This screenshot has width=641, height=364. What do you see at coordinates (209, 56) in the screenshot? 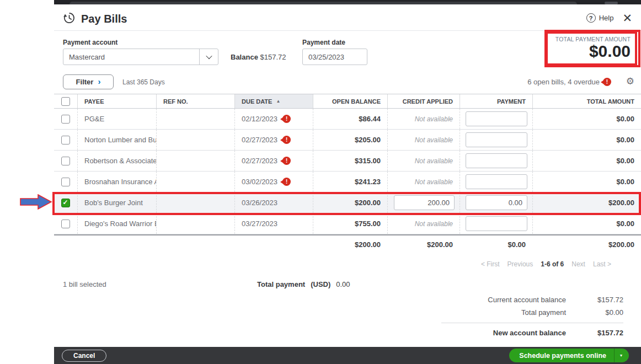
I see `chevron-down-icon` at bounding box center [209, 56].